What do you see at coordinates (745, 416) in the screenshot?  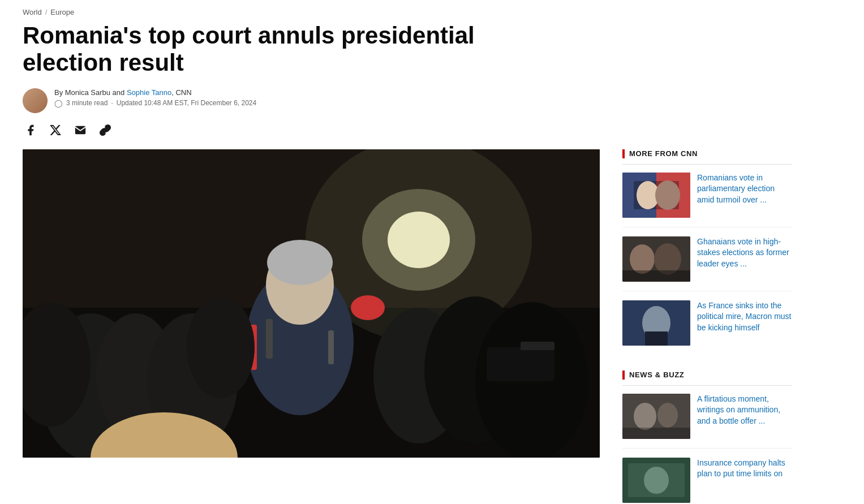 I see `sidebar-article-4-text: A flirtatious moment, writings on ammuni…` at bounding box center [745, 416].